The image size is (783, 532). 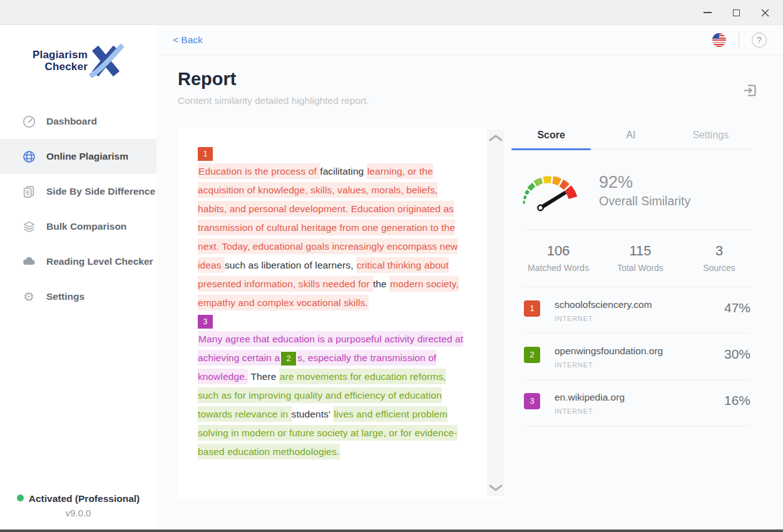 What do you see at coordinates (29, 121) in the screenshot?
I see `gauge-icon` at bounding box center [29, 121].